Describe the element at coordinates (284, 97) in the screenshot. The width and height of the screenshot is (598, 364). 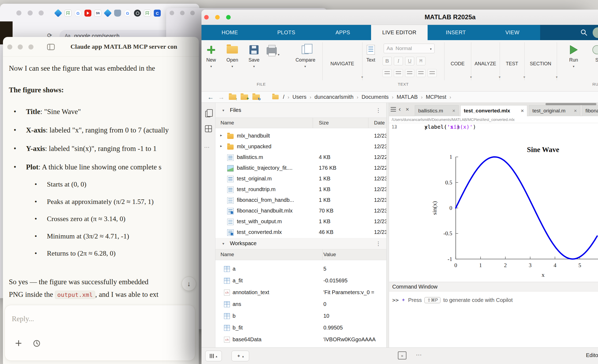
I see `breadcrumb-root: /` at that location.